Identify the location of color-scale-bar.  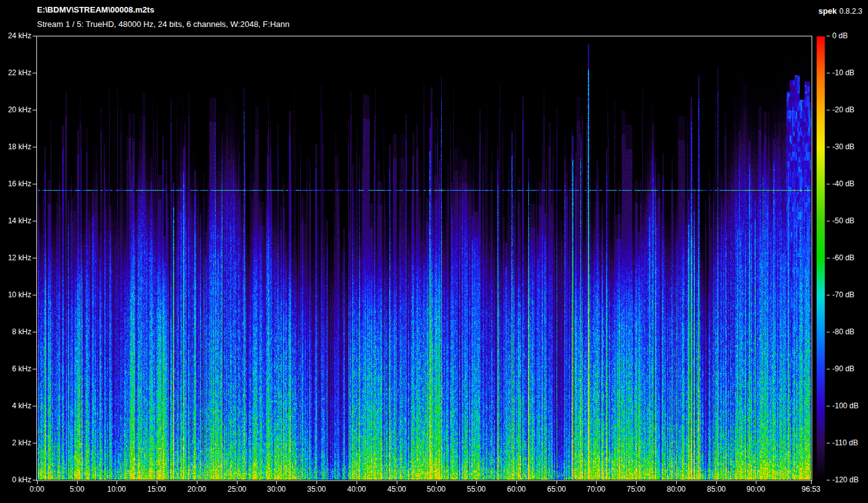
(821, 258).